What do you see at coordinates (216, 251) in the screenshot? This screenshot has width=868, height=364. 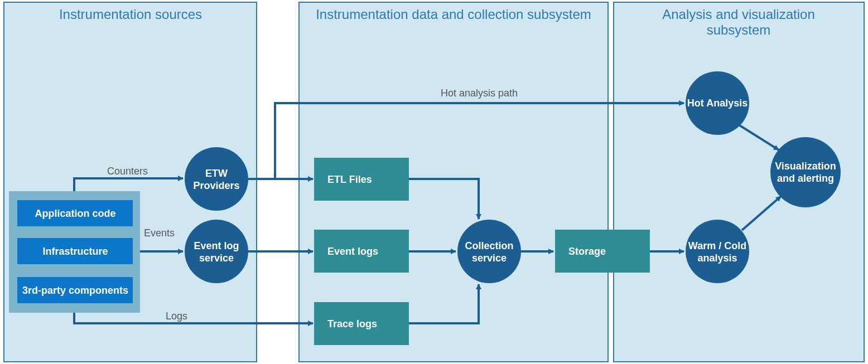 I see `circle-eventlog` at bounding box center [216, 251].